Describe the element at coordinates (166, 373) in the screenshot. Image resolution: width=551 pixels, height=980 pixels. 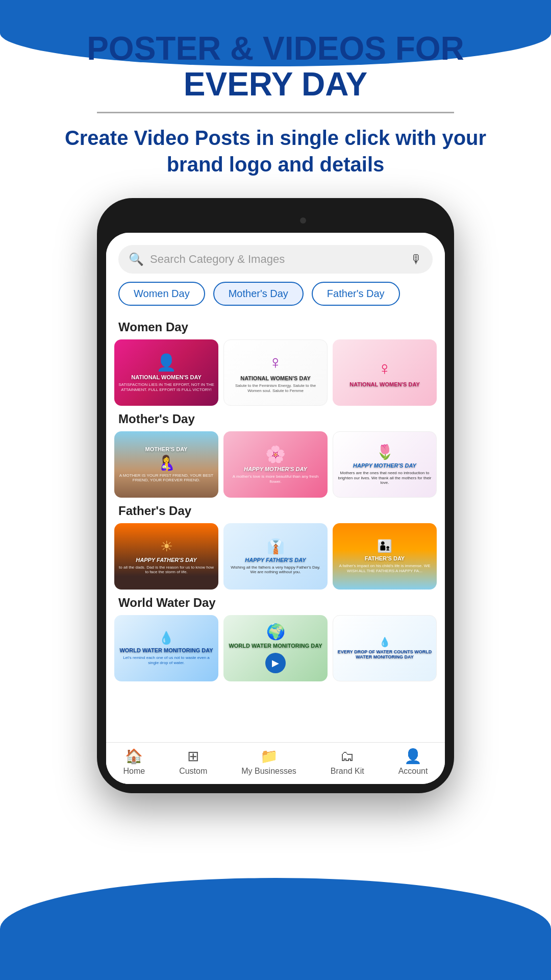
I see `women-day-card-1: 👤 NATIONAL WOMEN'S DAY SATISFACTION LIES…` at that location.